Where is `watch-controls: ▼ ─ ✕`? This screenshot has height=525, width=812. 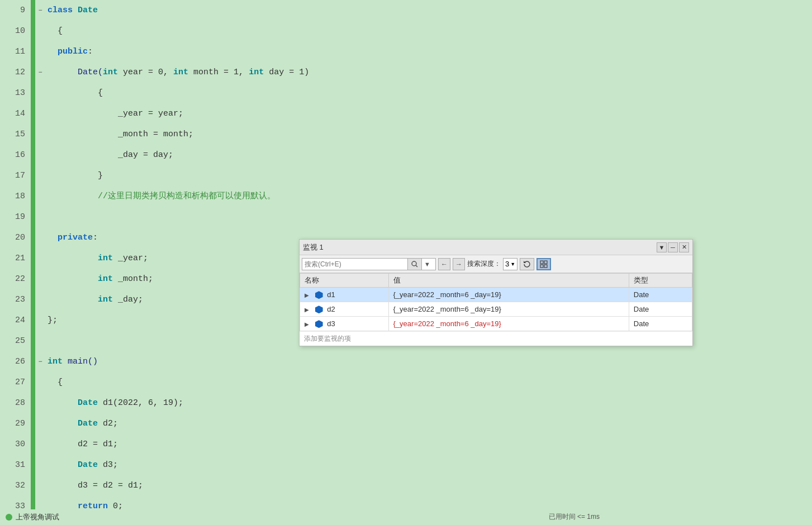
watch-controls: ▼ ─ ✕ is located at coordinates (673, 247).